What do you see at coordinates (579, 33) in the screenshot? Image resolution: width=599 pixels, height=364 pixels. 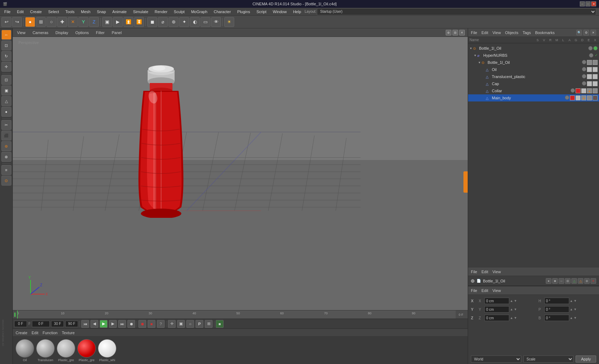 I see `om-search: 🔍` at bounding box center [579, 33].